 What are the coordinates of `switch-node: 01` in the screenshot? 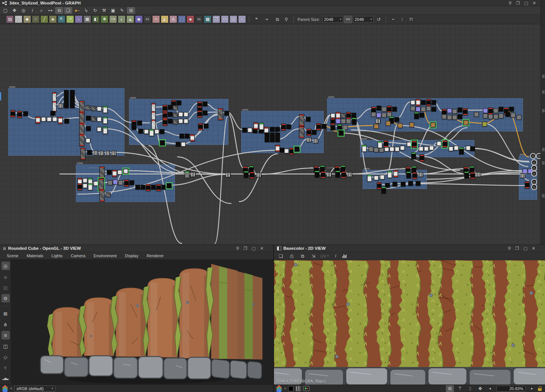 It's located at (199, 19).